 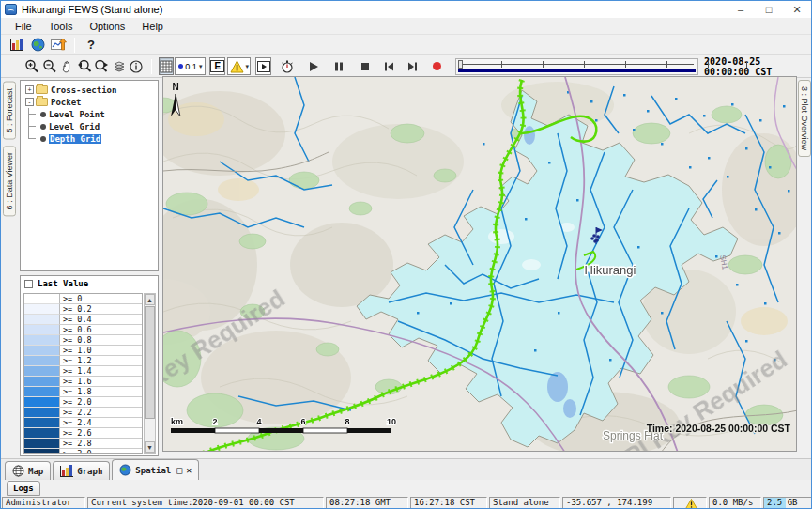 I want to click on contour-interval-value: 0.1, so click(x=192, y=67).